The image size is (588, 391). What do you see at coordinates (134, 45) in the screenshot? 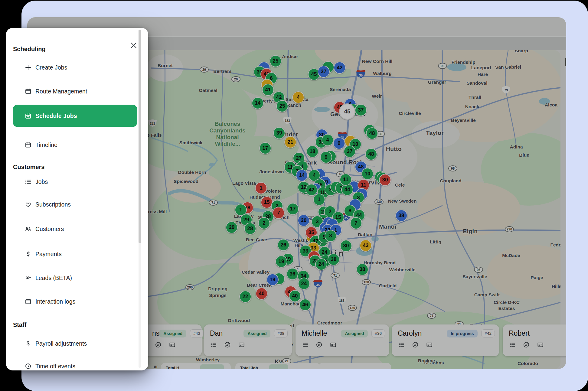
I see `close-icon` at bounding box center [134, 45].